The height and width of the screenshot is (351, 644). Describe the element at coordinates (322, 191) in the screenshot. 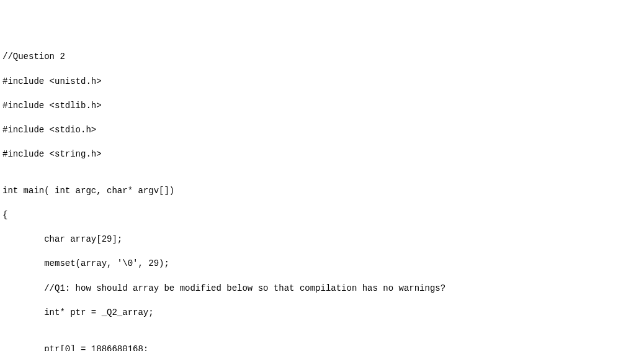

I see `code-line: int main( int argc, char* argv[])` at that location.